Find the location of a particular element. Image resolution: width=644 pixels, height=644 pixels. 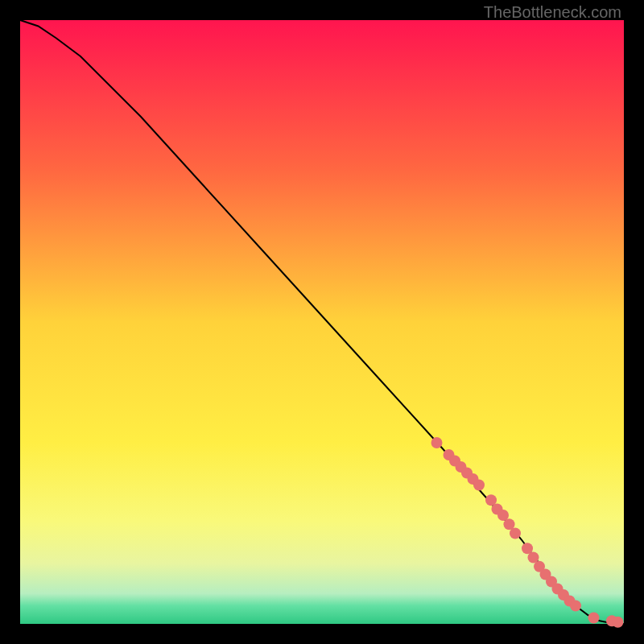

watermark-text: TheBottleneck.com is located at coordinates (552, 13).